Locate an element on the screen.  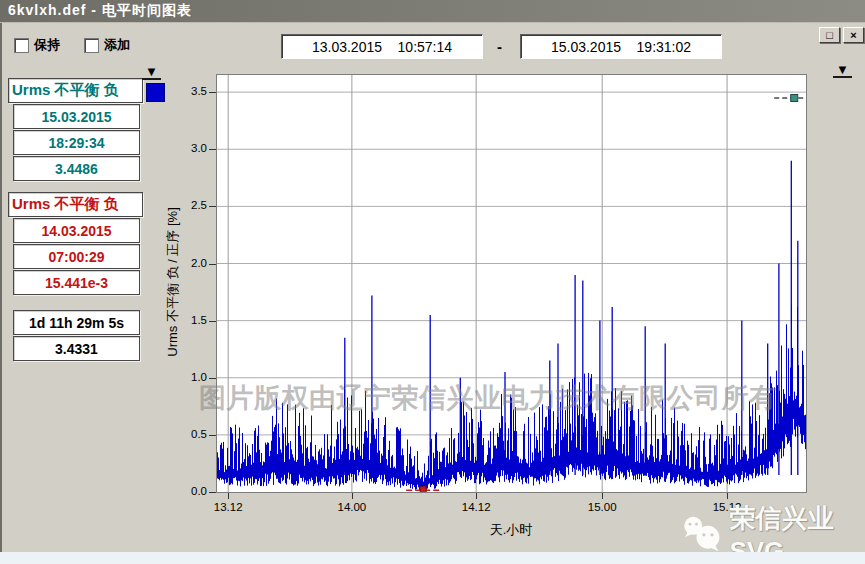
span-value-field: 3.4331 is located at coordinates (76, 348).